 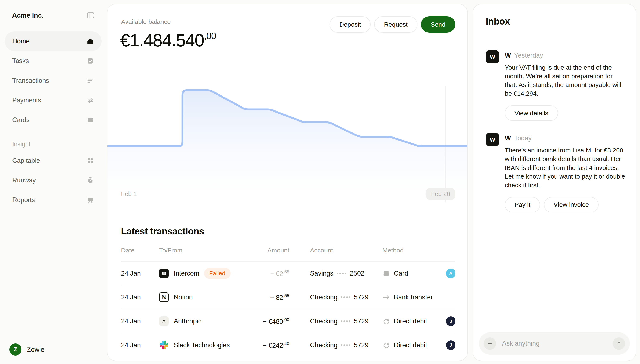 I want to click on tx-amount: − €2,55, so click(x=273, y=274).